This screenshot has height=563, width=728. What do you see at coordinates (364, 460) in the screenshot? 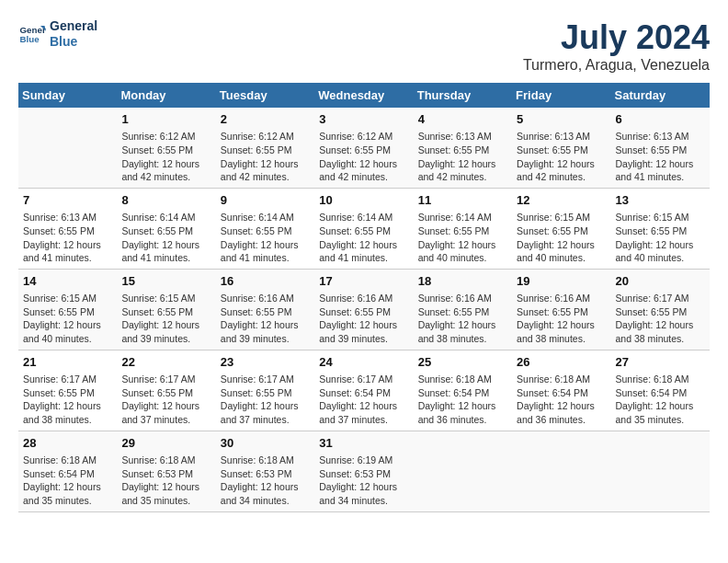
I see `day-info-line: Sunrise: 6:19 AM` at bounding box center [364, 460].